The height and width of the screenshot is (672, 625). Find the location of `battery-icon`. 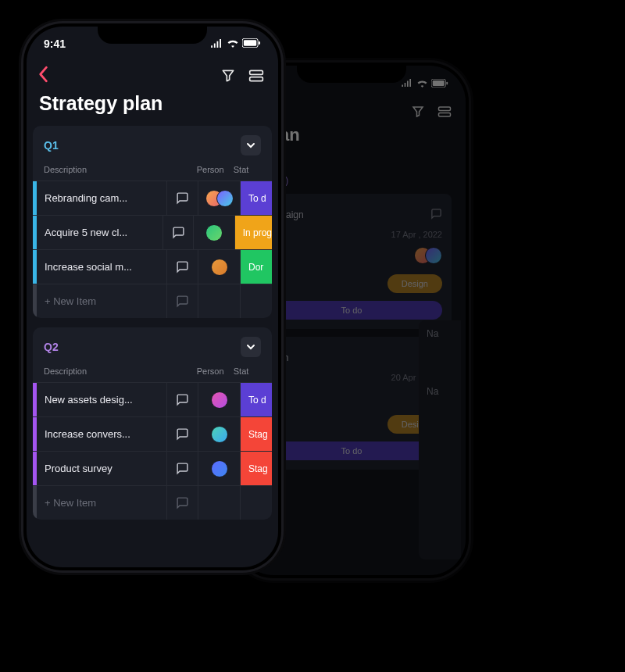

battery-icon is located at coordinates (252, 44).